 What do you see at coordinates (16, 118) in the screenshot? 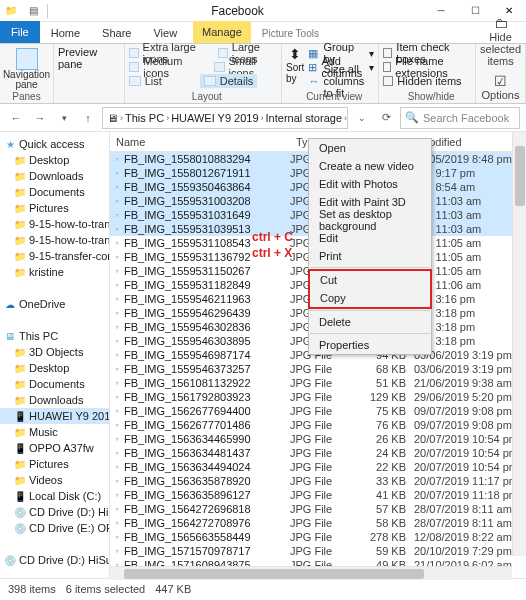
I see `back-button: ←` at bounding box center [16, 118].